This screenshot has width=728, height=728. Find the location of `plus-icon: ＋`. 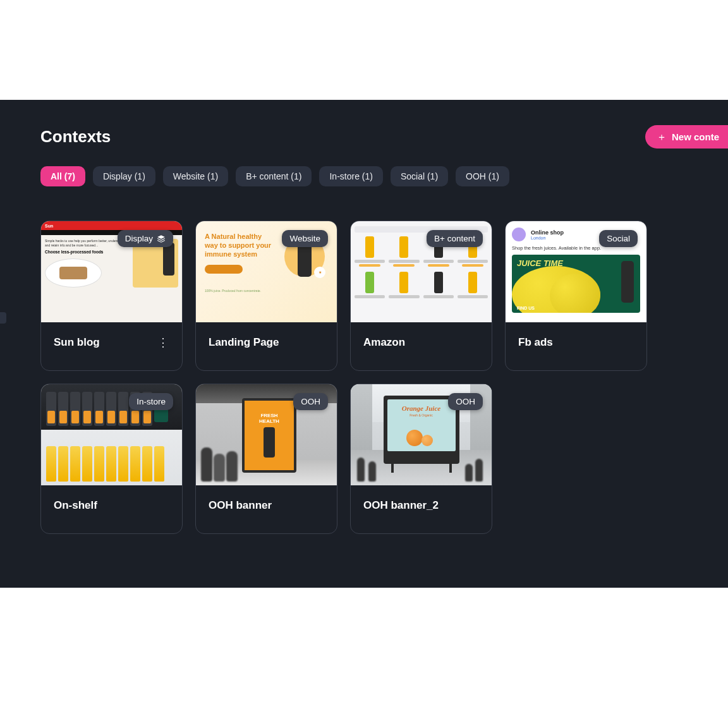

plus-icon: ＋ is located at coordinates (662, 137).